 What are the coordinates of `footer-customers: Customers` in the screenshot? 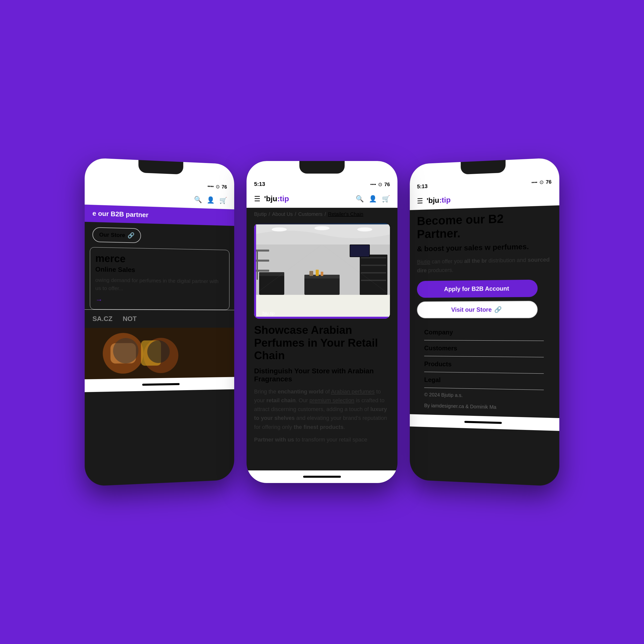 It's located at (484, 349).